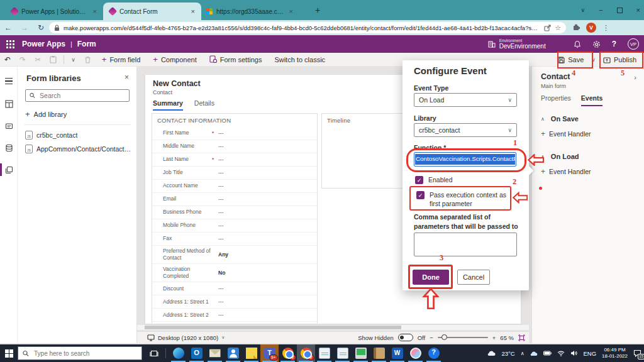  Describe the element at coordinates (615, 353) in the screenshot. I see `clock: 06:49 PM 18-01-2022` at that location.